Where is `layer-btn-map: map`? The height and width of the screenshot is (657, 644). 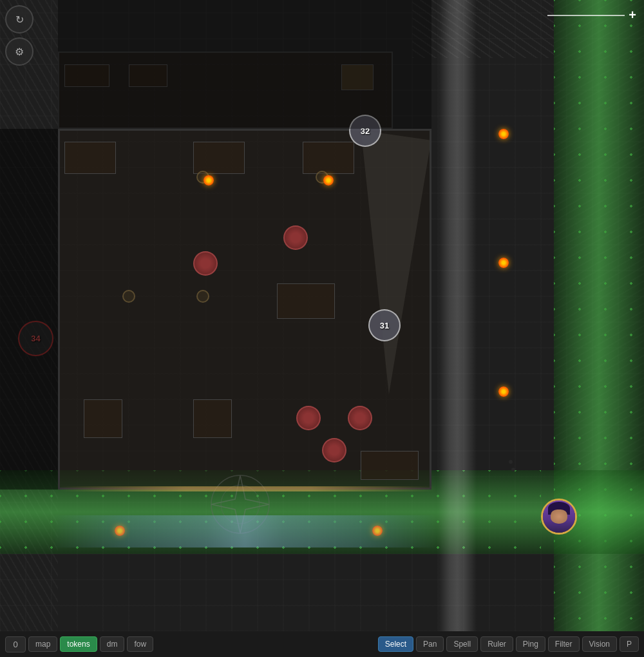 layer-btn-map: map is located at coordinates (43, 644).